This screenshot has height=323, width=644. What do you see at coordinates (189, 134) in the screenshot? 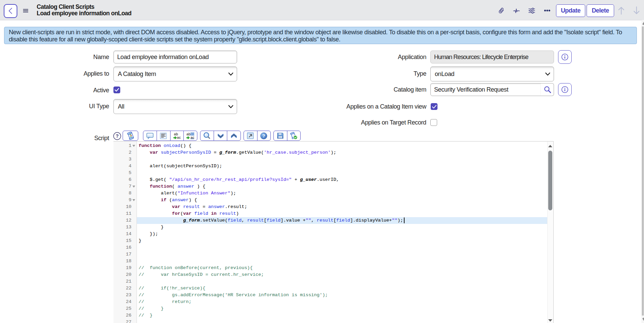
I see `svg-text: ab` at bounding box center [189, 134].